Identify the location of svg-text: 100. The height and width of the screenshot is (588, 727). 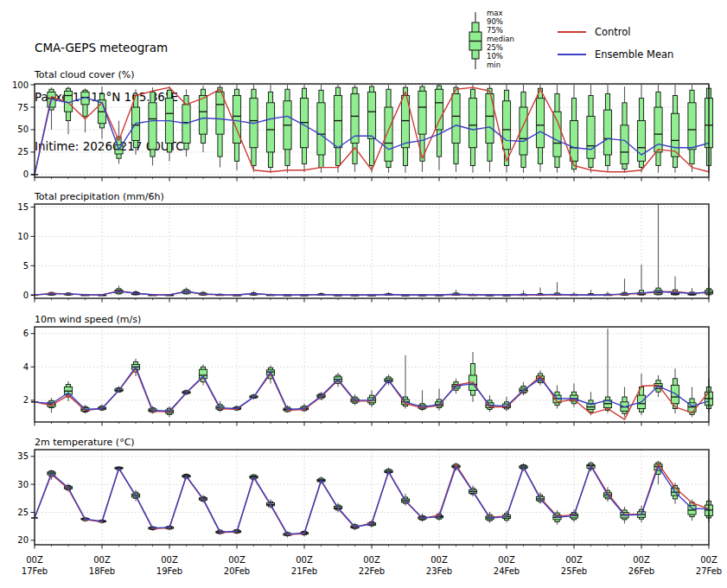
(21, 85).